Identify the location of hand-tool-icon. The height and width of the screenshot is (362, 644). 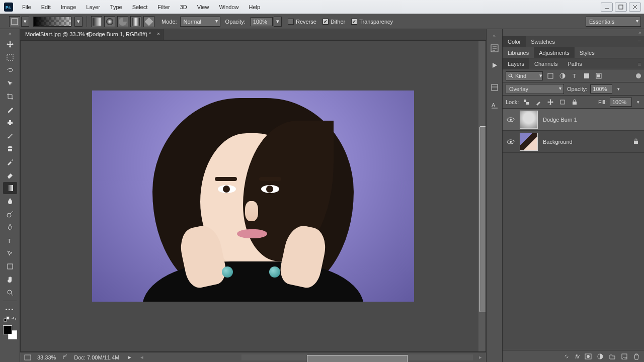
(10, 280).